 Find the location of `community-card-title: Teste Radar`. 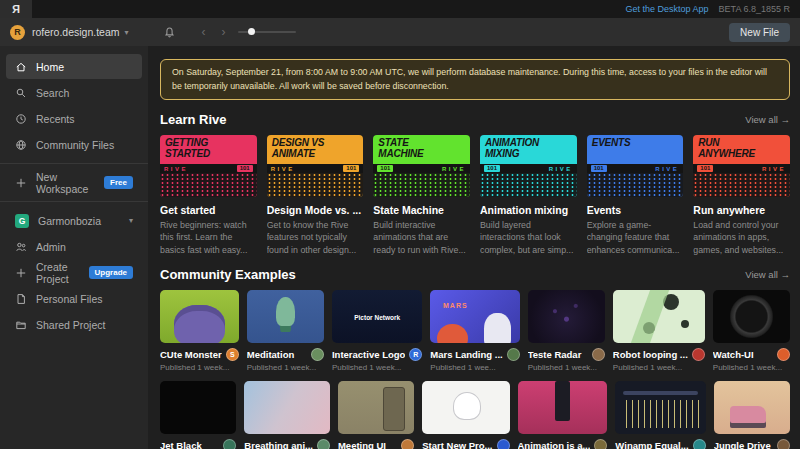

community-card-title: Teste Radar is located at coordinates (558, 354).